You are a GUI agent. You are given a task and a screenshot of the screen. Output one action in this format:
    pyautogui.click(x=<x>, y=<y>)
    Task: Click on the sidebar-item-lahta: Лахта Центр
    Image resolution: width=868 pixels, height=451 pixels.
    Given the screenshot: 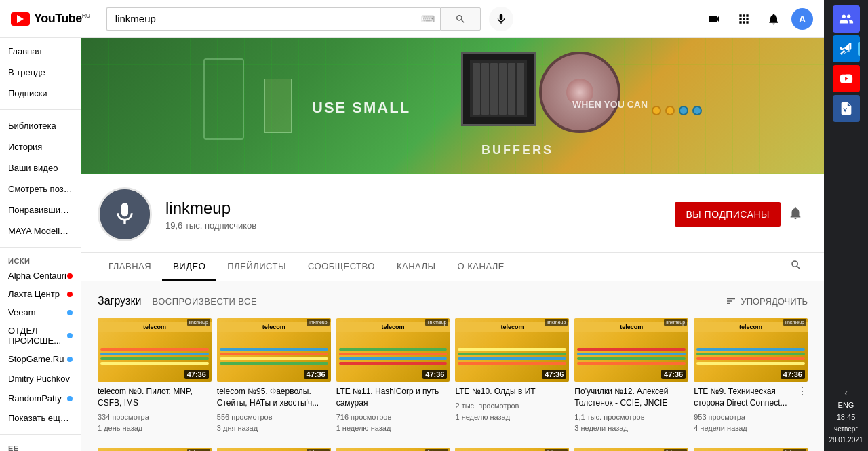 What is the action you would take?
    pyautogui.click(x=41, y=294)
    